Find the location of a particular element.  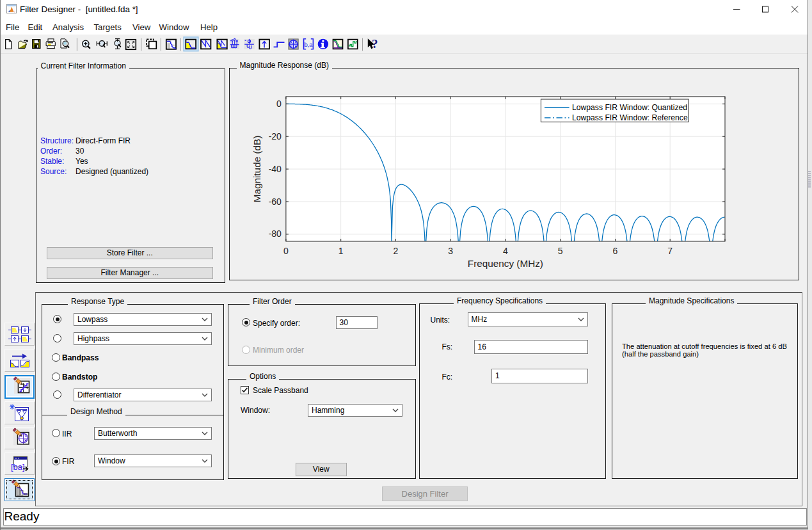

svg-text: -60 is located at coordinates (275, 202).